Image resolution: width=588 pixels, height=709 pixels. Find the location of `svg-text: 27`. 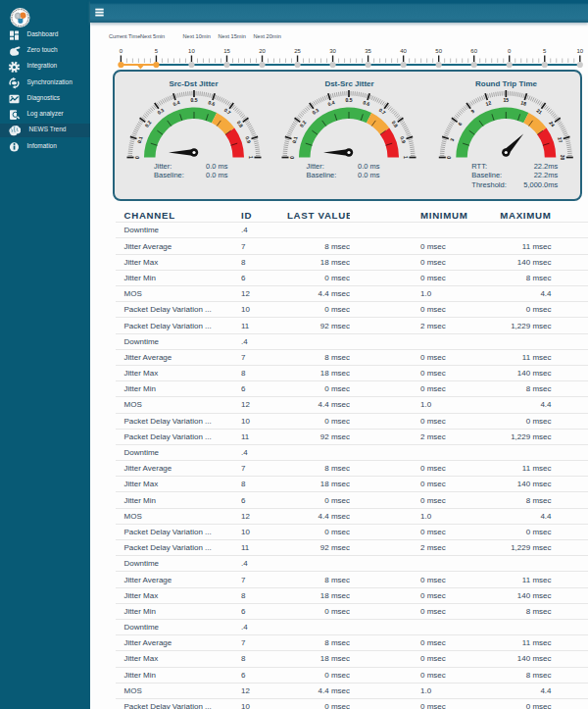

svg-text: 27 is located at coordinates (561, 139).